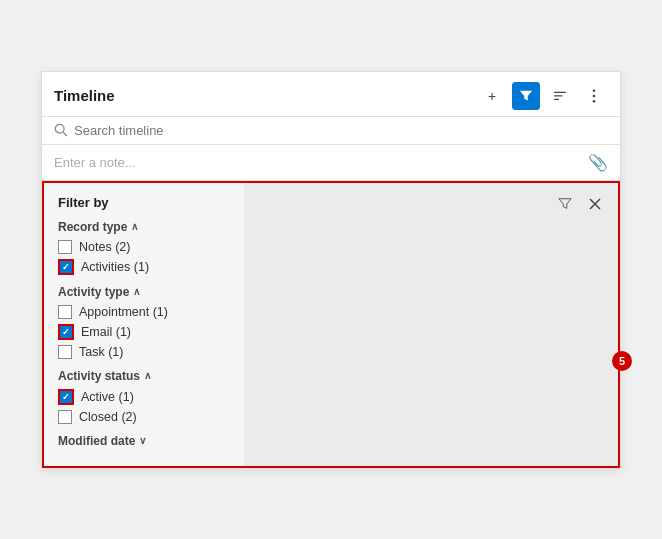 This screenshot has width=662, height=539. I want to click on filter-panel-filter-icon, so click(565, 204).